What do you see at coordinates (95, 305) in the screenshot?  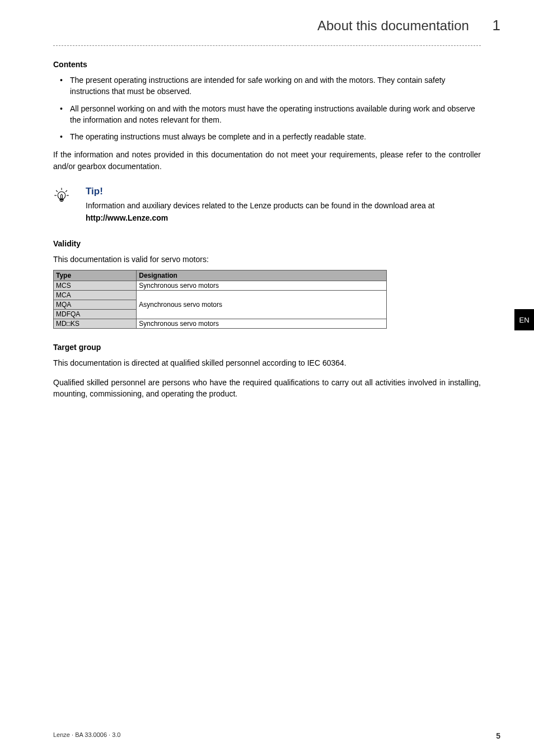 I see `table-cell-type: MQA` at bounding box center [95, 305].